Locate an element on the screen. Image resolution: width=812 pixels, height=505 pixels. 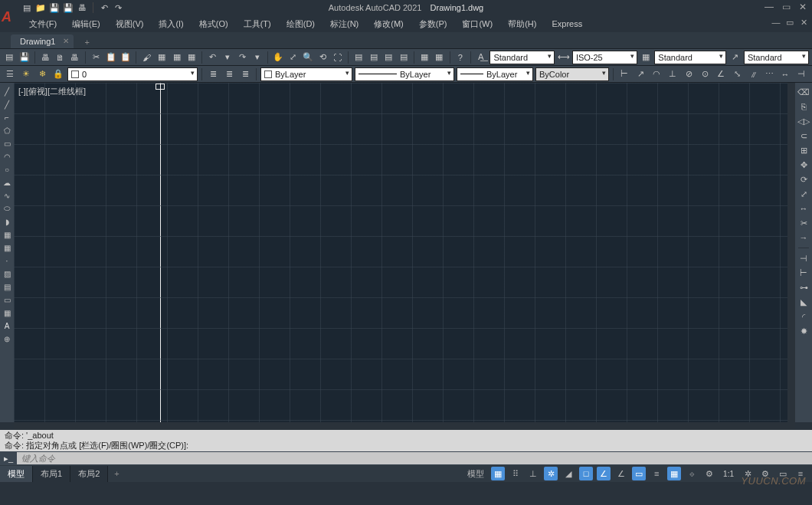
circle-icon: ○ is located at coordinates (7, 169).